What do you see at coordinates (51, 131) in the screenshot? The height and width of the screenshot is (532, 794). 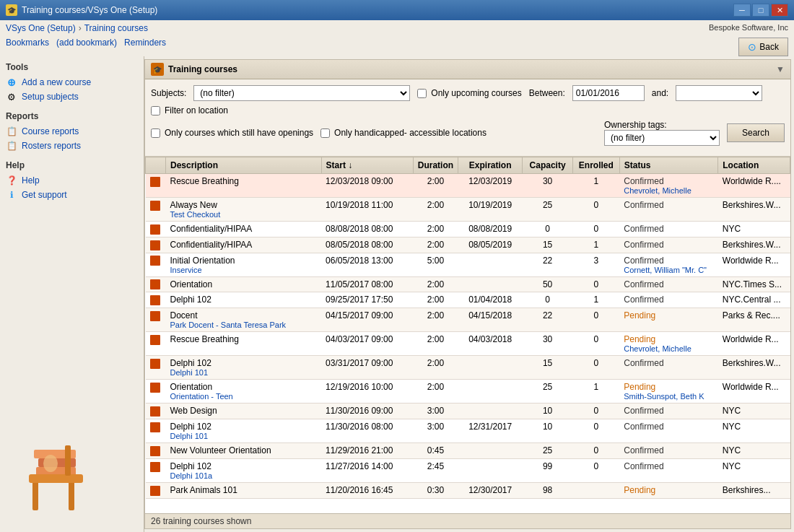 I see `course-reports-link: Course reports` at bounding box center [51, 131].